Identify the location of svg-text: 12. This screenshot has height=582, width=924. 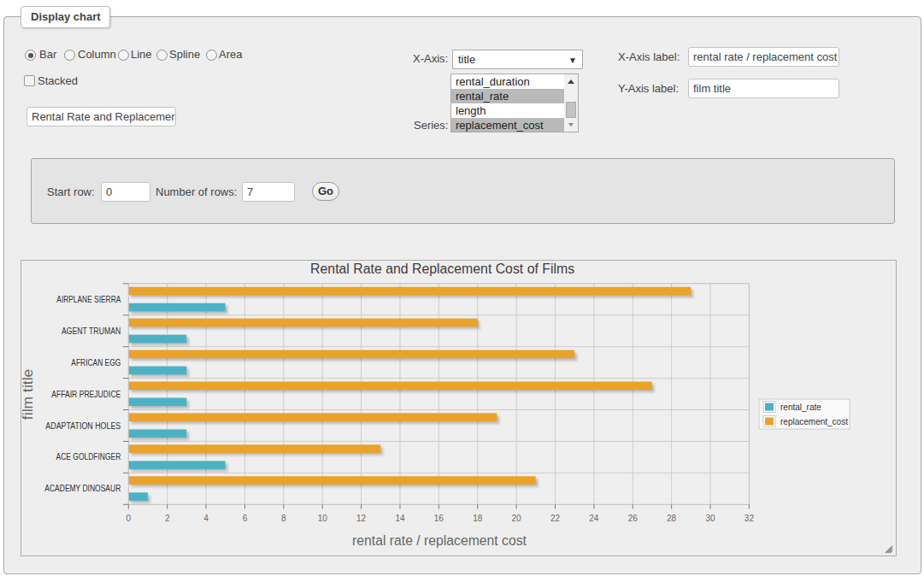
(362, 518).